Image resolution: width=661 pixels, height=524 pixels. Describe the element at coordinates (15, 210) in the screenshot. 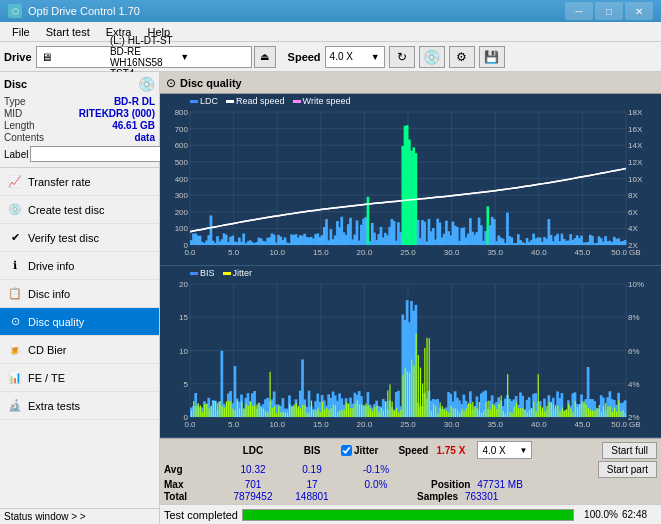

I see `nav-icon-create-test-disc: 💿` at that location.